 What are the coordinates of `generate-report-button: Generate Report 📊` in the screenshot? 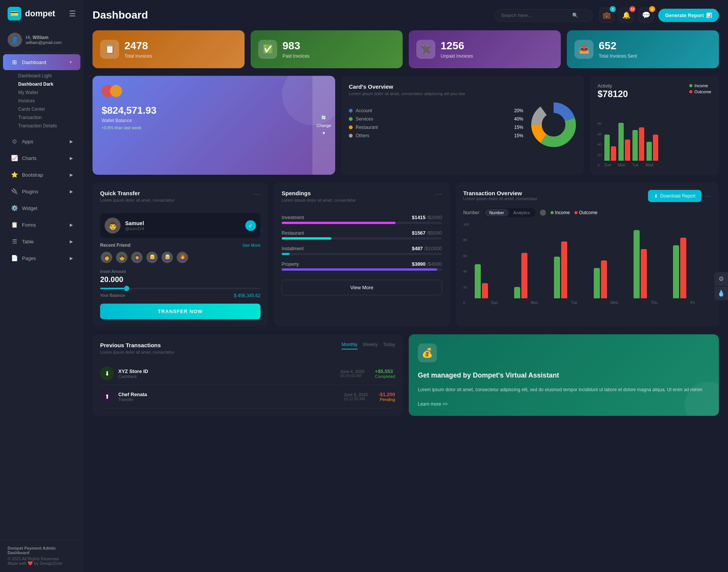 It's located at (689, 15).